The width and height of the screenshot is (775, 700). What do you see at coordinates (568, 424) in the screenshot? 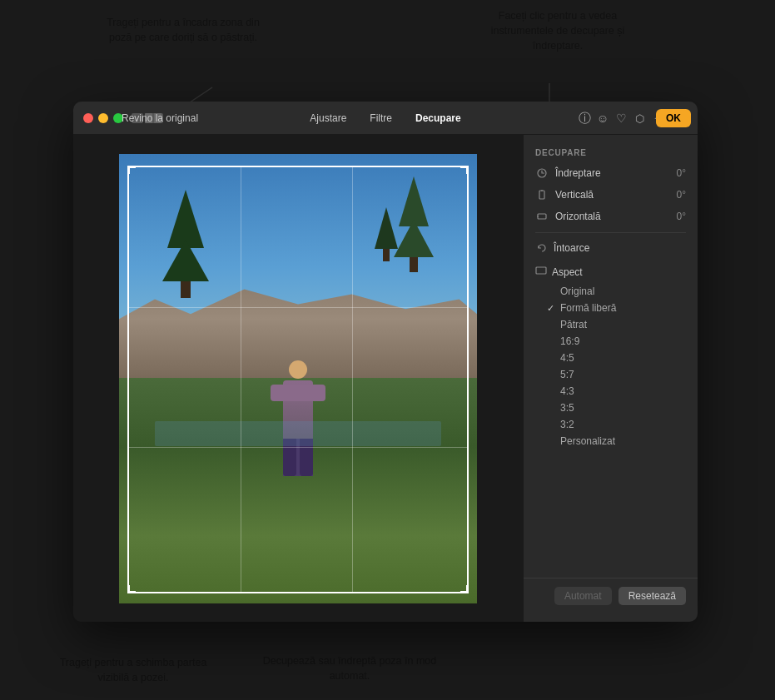
I see `aspect-3-2-label: 3:2` at bounding box center [568, 424].